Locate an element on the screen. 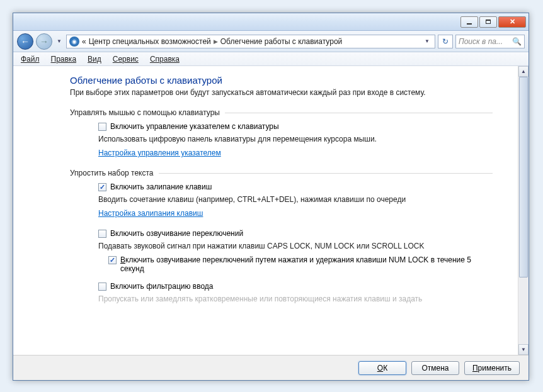 The height and width of the screenshot is (392, 543). checkbox-toggle-keys: Включить озвучивание переключений is located at coordinates (295, 233).